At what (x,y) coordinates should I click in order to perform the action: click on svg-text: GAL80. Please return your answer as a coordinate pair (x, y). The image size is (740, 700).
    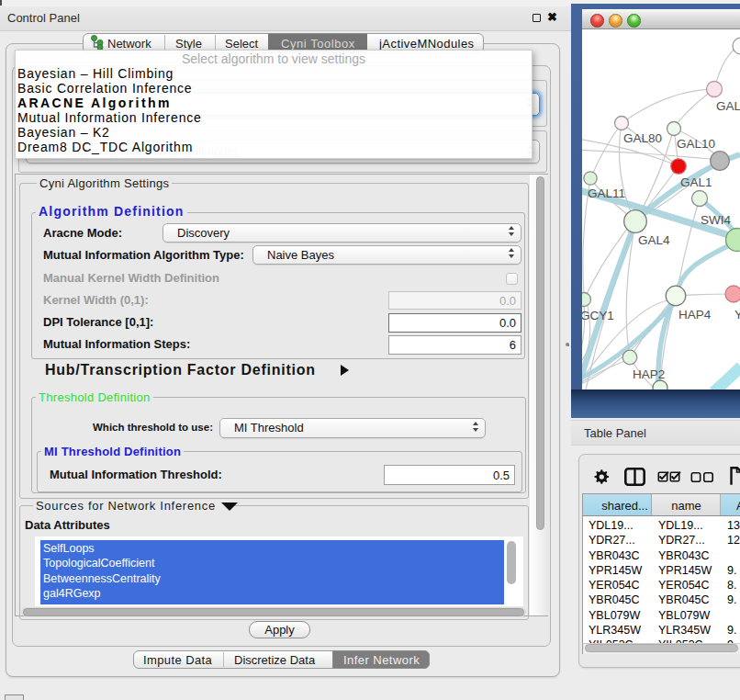
    Looking at the image, I should click on (643, 138).